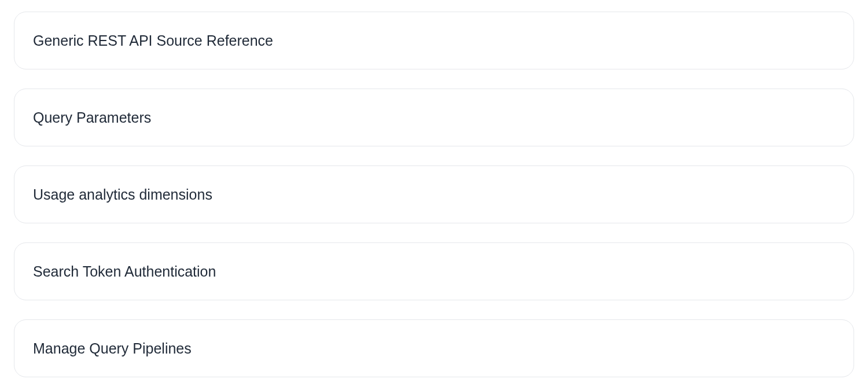  Describe the element at coordinates (124, 271) in the screenshot. I see `list-item-label: Search Token Authentication` at that location.